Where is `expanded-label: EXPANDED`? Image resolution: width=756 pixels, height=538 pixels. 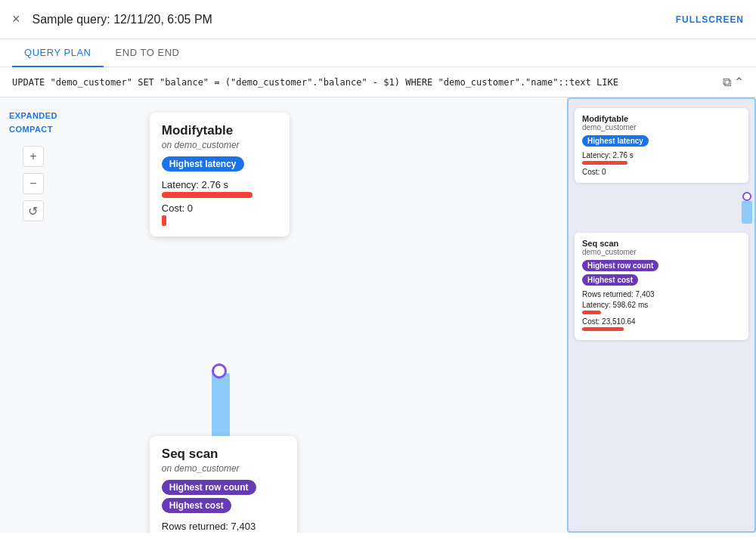
expanded-label: EXPANDED is located at coordinates (33, 116).